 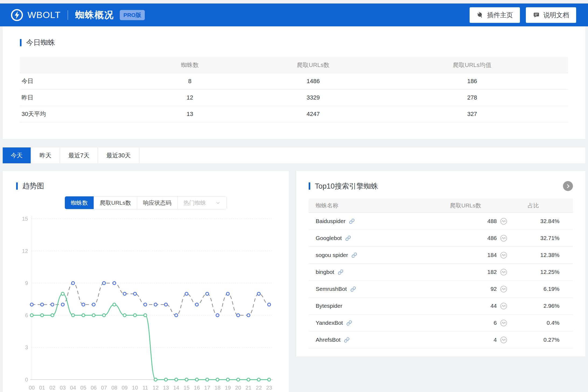 I want to click on stats-row: 30天平均134247327, so click(x=294, y=114).